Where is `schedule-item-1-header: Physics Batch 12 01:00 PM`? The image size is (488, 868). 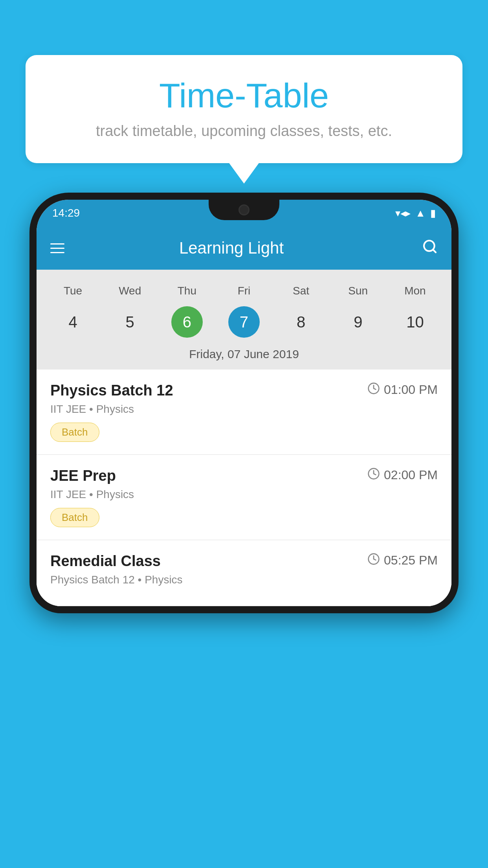
schedule-item-1-header: Physics Batch 12 01:00 PM is located at coordinates (244, 391).